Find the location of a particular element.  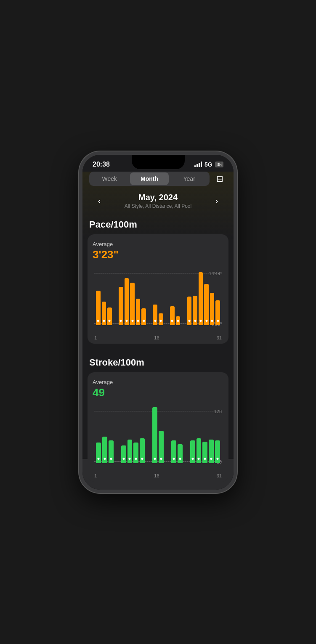

battery-level: 35 is located at coordinates (219, 164).